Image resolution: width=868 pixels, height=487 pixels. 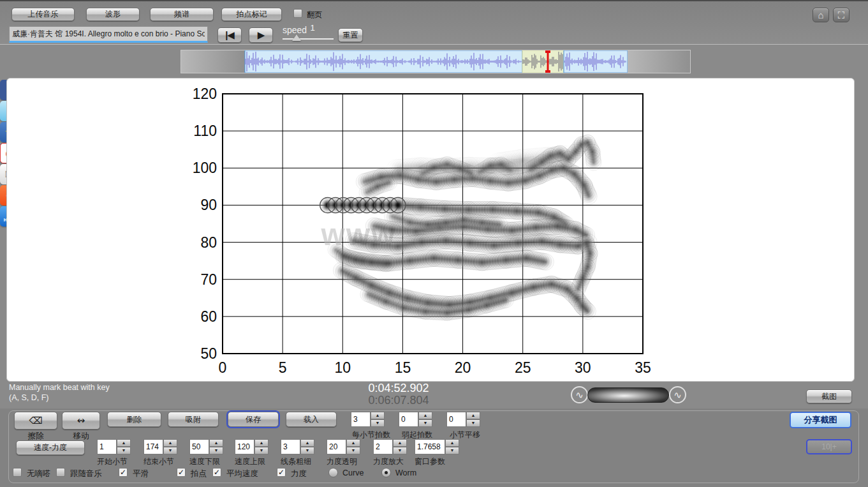 What do you see at coordinates (140, 474) in the screenshot?
I see `smooth-label: 平滑` at bounding box center [140, 474].